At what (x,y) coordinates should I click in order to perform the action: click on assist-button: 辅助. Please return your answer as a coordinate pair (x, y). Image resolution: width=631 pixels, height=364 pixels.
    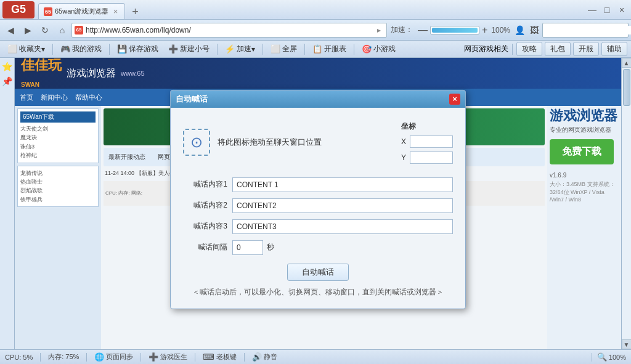
    Looking at the image, I should click on (614, 49).